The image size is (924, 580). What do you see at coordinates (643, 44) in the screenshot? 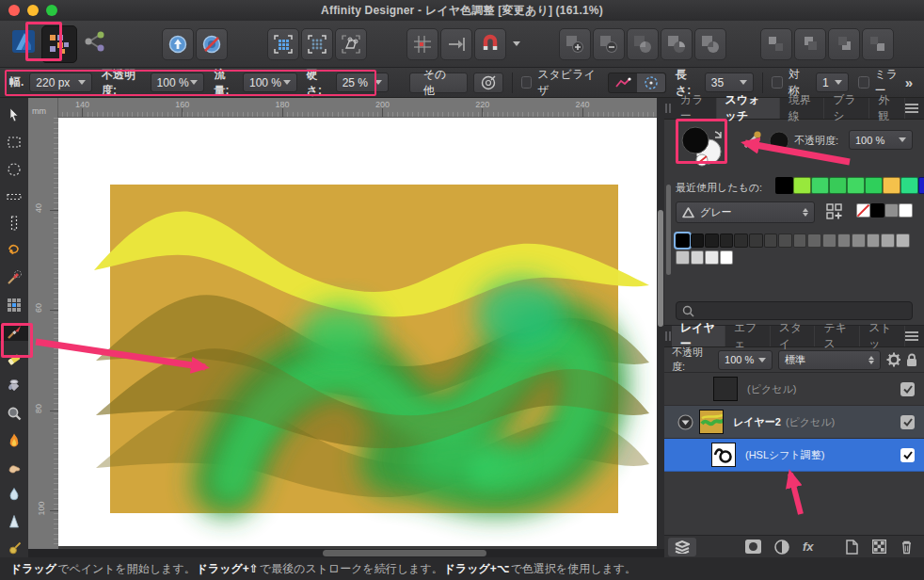
I see `boolean-intersect-button` at bounding box center [643, 44].